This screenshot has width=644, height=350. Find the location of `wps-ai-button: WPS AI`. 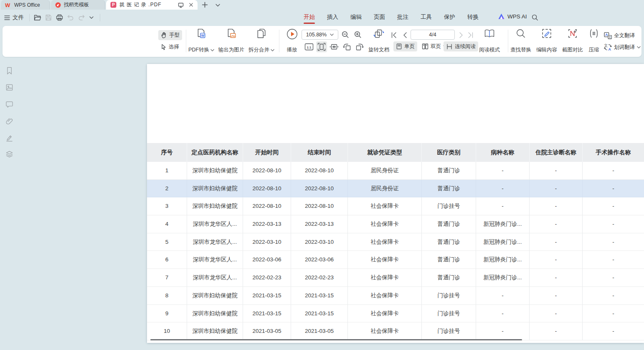

wps-ai-button: WPS AI is located at coordinates (512, 16).